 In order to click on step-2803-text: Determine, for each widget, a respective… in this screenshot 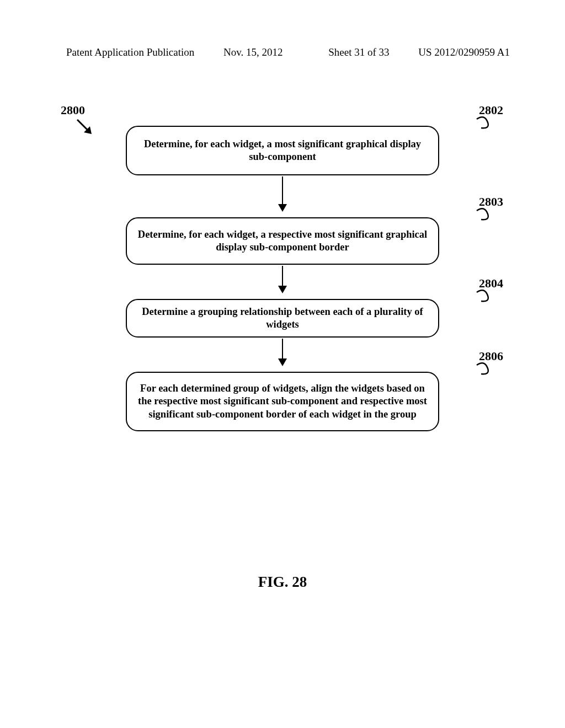, I will do `click(282, 241)`.